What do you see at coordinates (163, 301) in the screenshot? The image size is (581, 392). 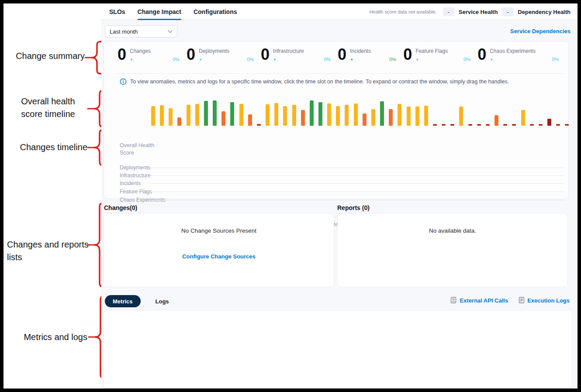 I see `tab-logs: Logs` at bounding box center [163, 301].